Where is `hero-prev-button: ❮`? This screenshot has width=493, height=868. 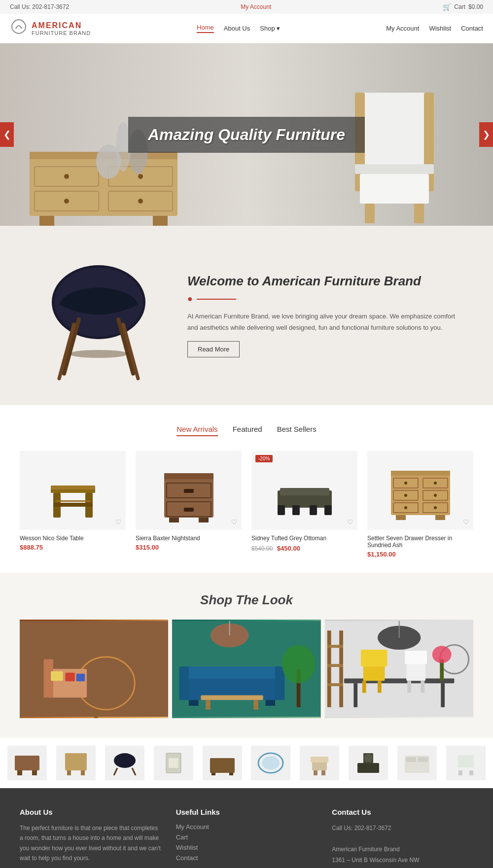 hero-prev-button: ❮ is located at coordinates (7, 135).